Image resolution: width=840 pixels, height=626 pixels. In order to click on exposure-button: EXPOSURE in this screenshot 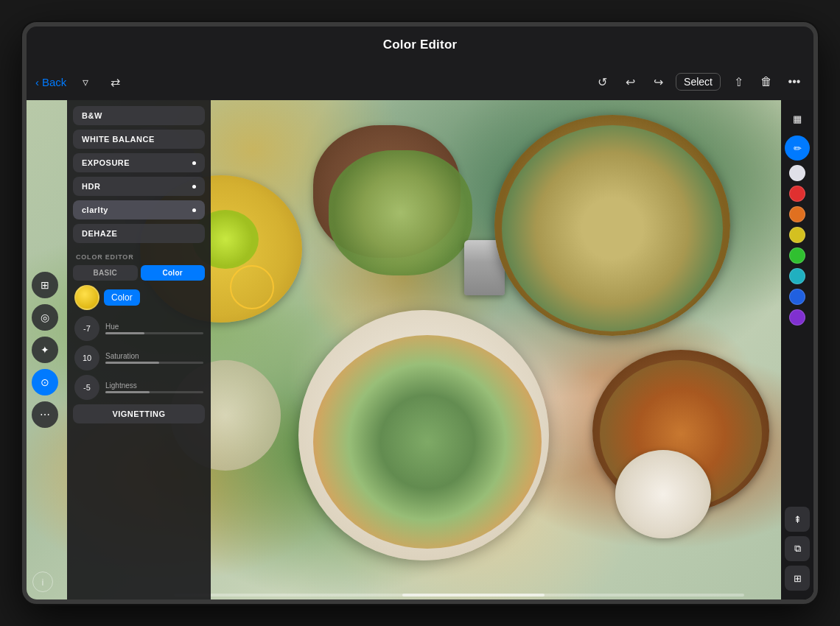, I will do `click(139, 163)`.